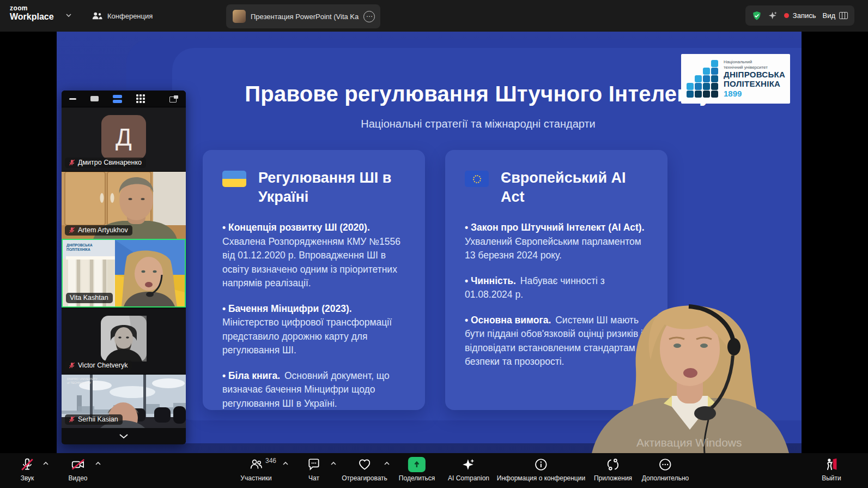 The width and height of the screenshot is (868, 488). I want to click on participant-name-badge: Serhii Kasian, so click(94, 420).